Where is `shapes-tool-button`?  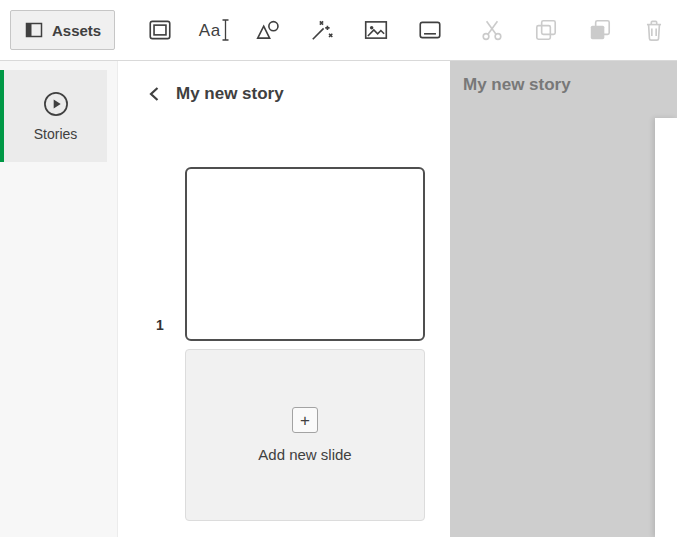
shapes-tool-button is located at coordinates (268, 30).